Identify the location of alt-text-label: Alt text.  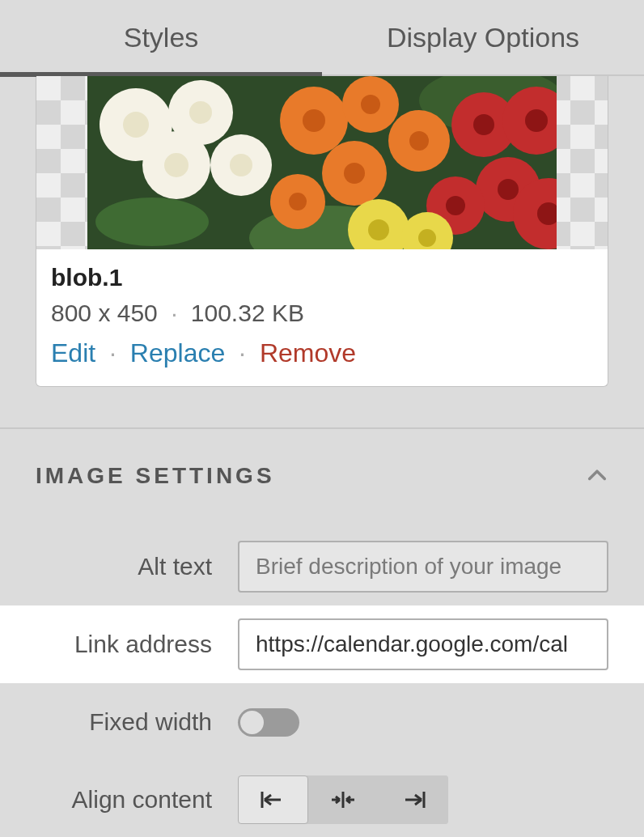
(137, 567).